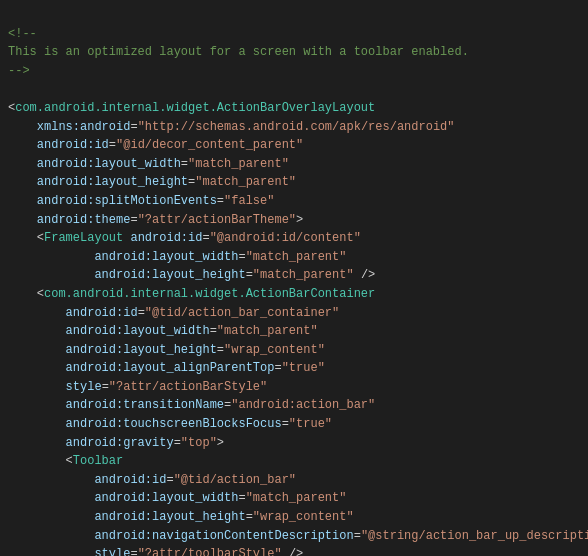 The height and width of the screenshot is (556, 588). I want to click on xml-attr-value: "false", so click(249, 201).